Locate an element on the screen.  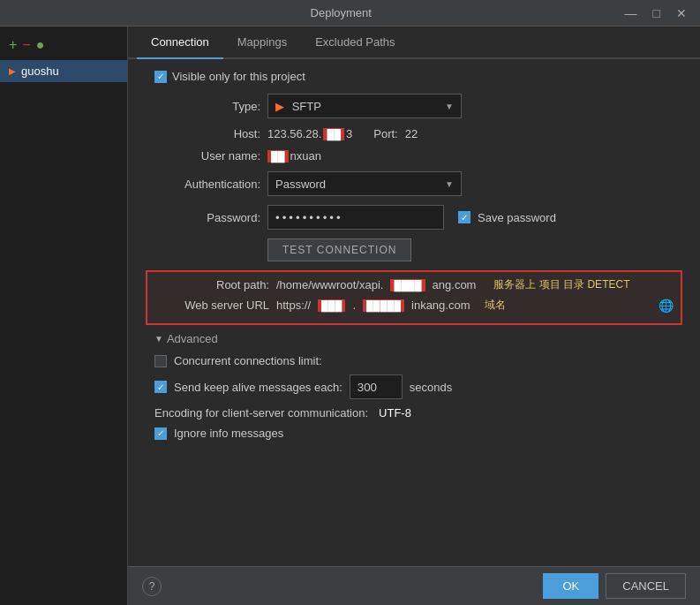
window-controls: — □ ✕ is located at coordinates (656, 13).